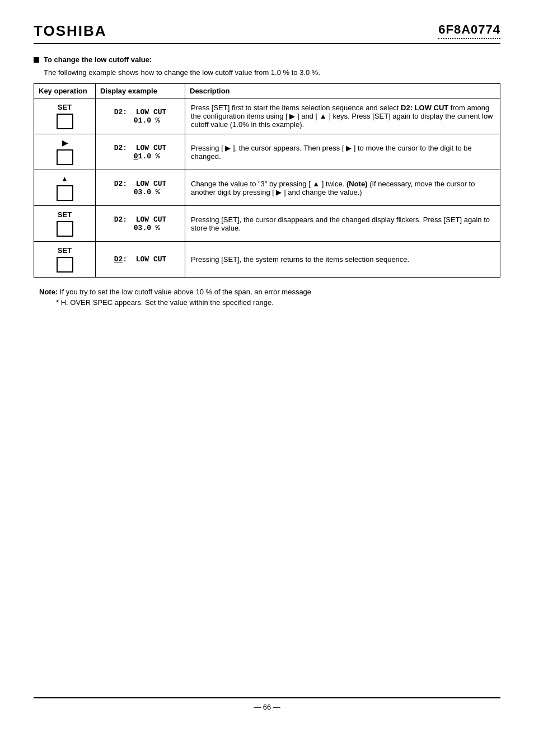 This screenshot has height=756, width=534. What do you see at coordinates (140, 224) in the screenshot?
I see `display-set-2: D2: LOW CUT 03.0 %` at bounding box center [140, 224].